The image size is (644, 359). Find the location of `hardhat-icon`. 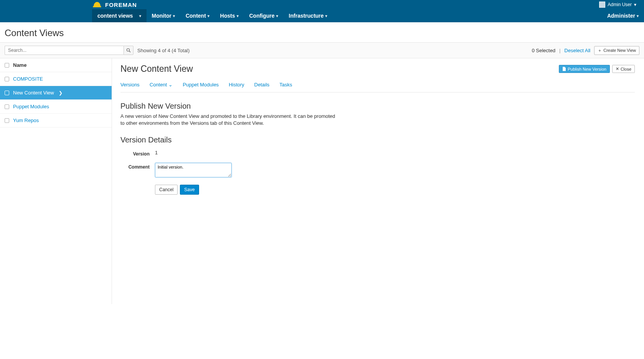

hardhat-icon is located at coordinates (97, 5).